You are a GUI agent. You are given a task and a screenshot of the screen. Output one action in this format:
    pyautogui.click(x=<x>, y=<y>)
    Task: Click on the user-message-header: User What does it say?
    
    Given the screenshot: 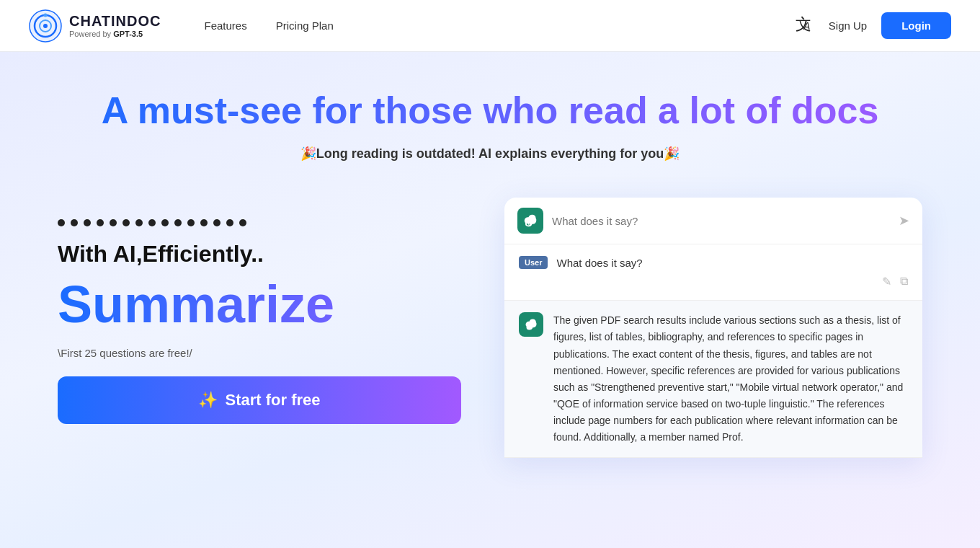 What is the action you would take?
    pyautogui.click(x=713, y=262)
    